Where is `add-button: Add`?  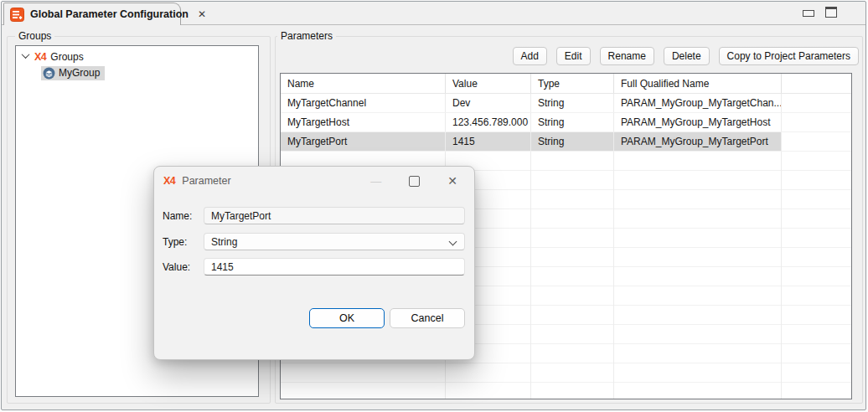 add-button: Add is located at coordinates (530, 56).